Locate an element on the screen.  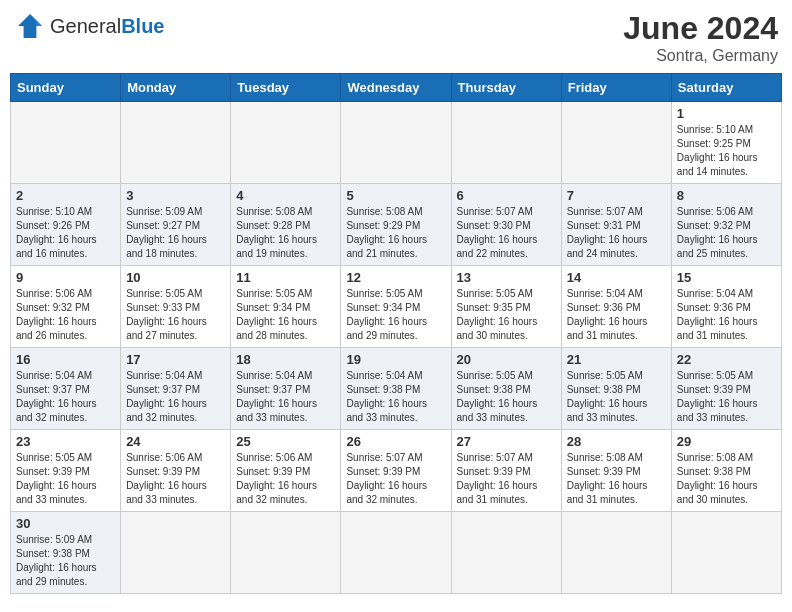
calendar-cell: 11Sunrise: 5:05 AM Sunset: 9:34 PM Dayli… is located at coordinates (286, 307).